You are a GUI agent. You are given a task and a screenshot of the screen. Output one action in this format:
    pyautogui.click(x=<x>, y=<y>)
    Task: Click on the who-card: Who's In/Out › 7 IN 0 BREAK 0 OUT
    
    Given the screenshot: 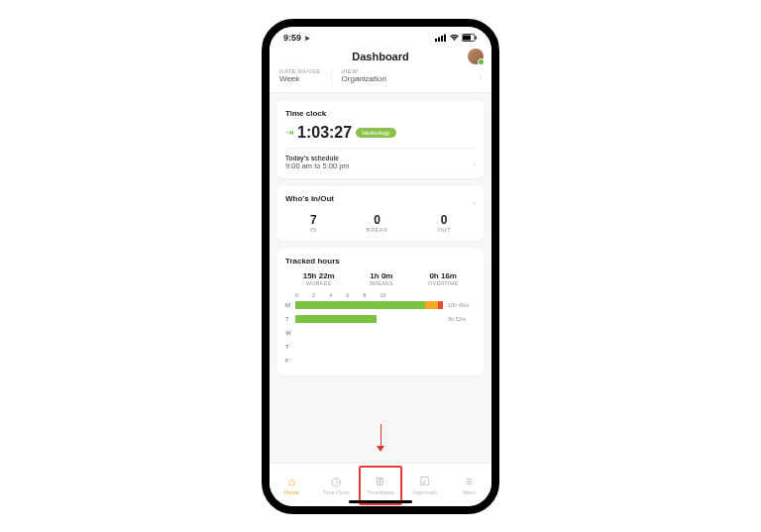 What is the action you would take?
    pyautogui.click(x=380, y=214)
    